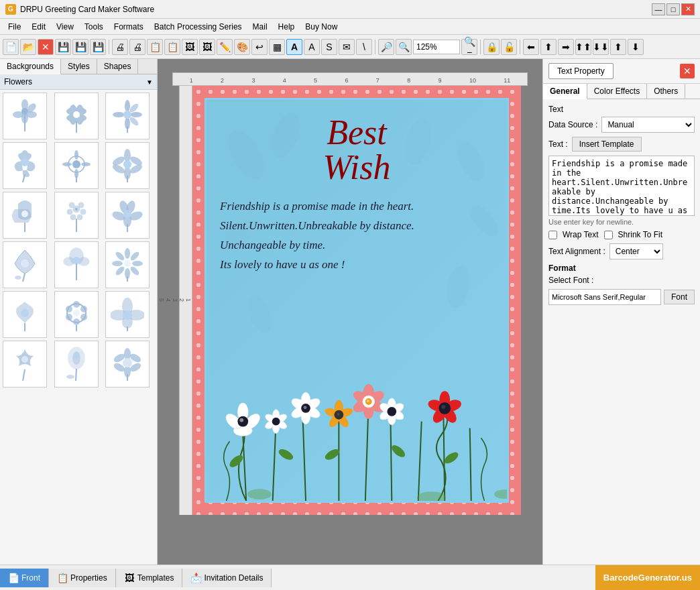 The width and height of the screenshot is (700, 590). I want to click on pen-button: ✏️, so click(225, 47).